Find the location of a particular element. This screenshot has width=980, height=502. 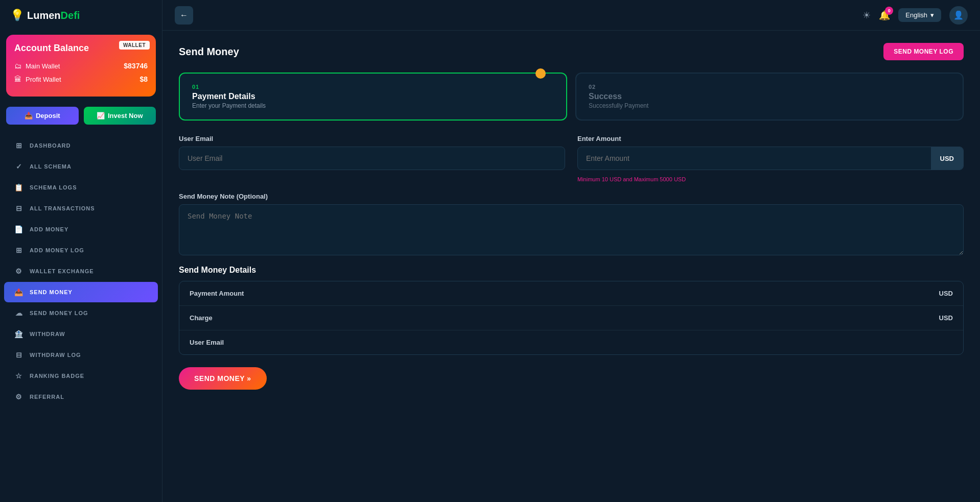

main-wallet-row: 🗂 Main Wallet $83746 is located at coordinates (81, 66).